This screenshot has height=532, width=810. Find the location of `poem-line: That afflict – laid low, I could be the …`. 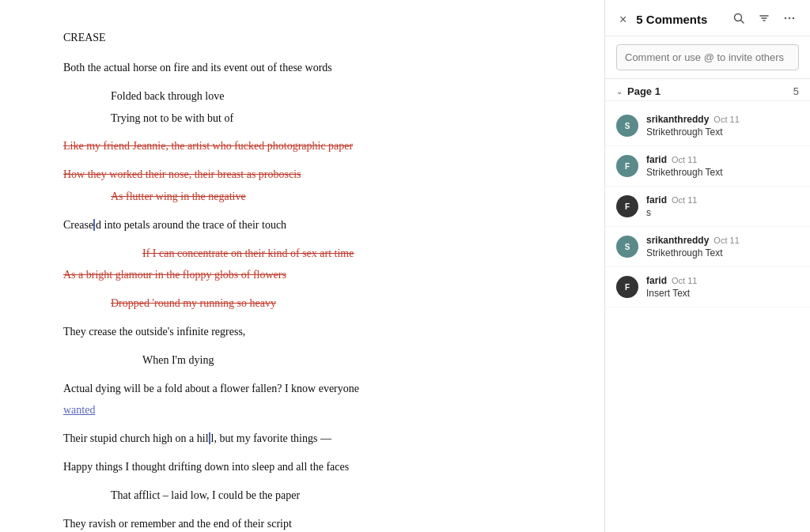

poem-line: That afflict – laid low, I could be the … is located at coordinates (326, 496).